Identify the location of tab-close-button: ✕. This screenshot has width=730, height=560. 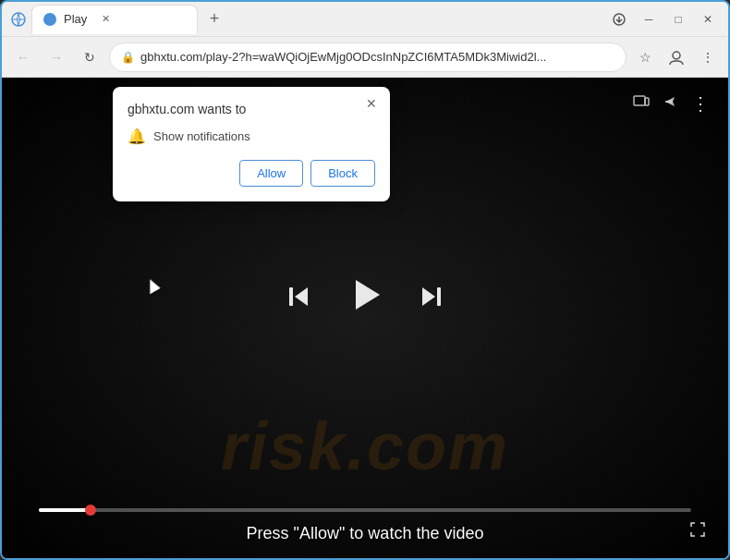
(105, 19).